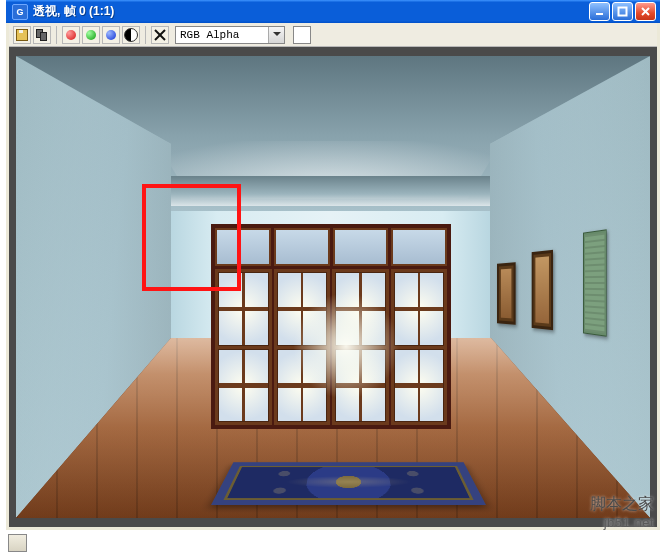 The height and width of the screenshot is (560, 662). I want to click on chevron-down-icon, so click(276, 35).